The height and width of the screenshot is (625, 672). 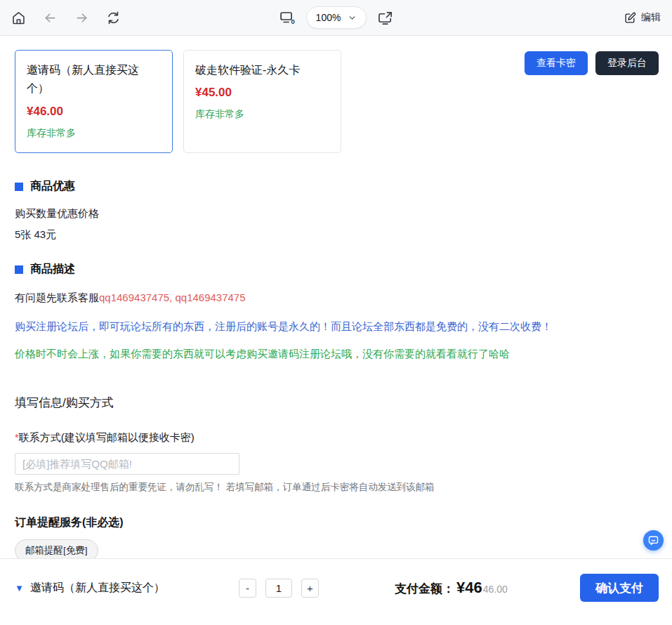 I want to click on promo-line-quantity: 购买数量优惠价格, so click(x=337, y=213).